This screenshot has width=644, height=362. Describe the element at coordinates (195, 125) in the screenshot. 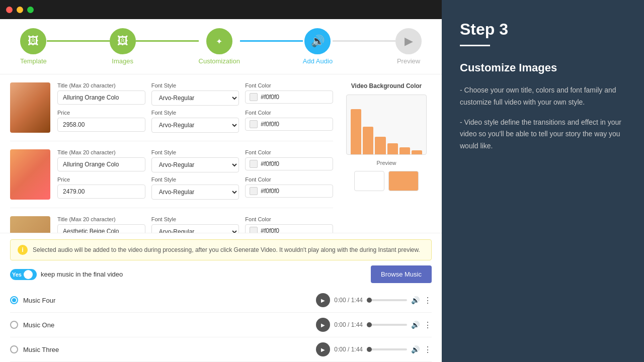

I see `price-font-style-select-1: Arvo-Regular` at that location.